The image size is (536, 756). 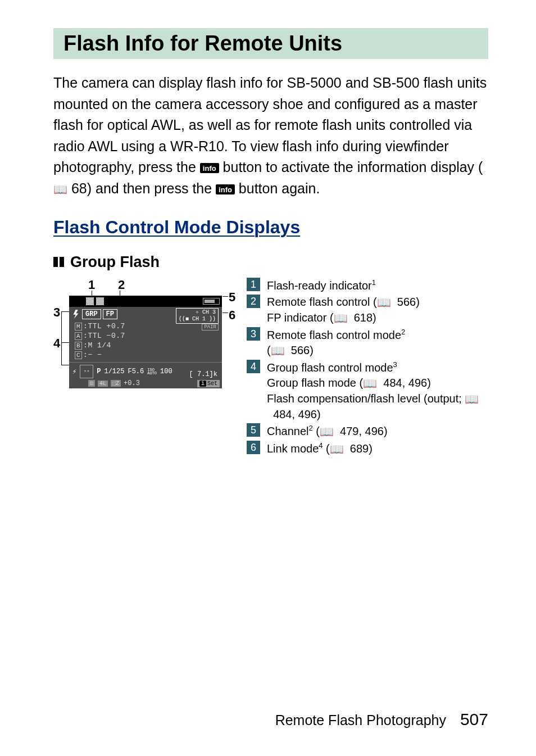 What do you see at coordinates (271, 44) in the screenshot?
I see `section-title-box: Flash Info for Remote Units` at bounding box center [271, 44].